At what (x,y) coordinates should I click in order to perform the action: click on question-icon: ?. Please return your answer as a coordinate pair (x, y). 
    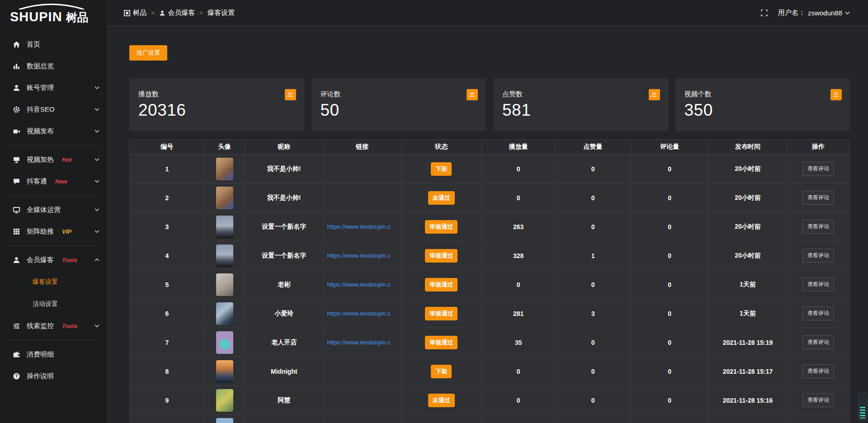
    Looking at the image, I should click on (16, 376).